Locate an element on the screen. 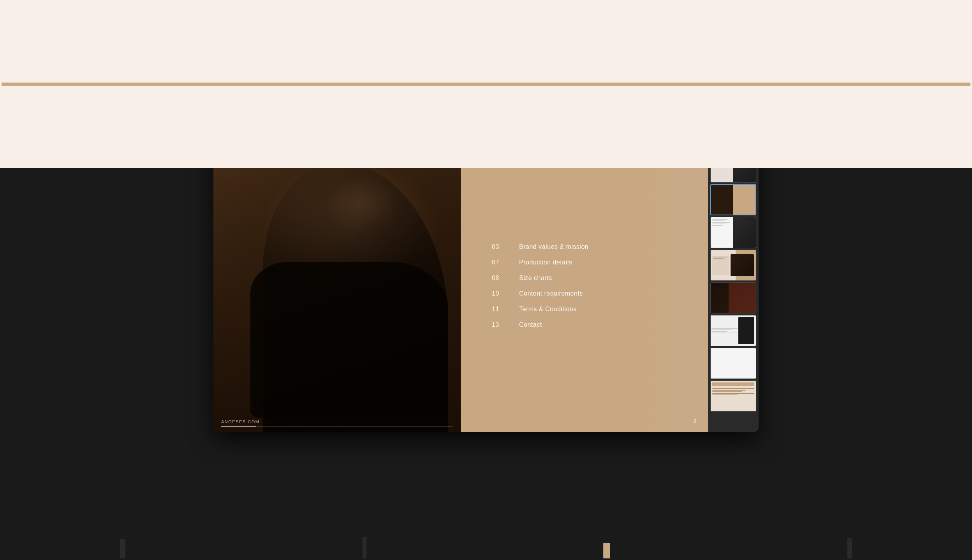 This screenshot has width=972, height=560. toc-number-4: 10 is located at coordinates (498, 294).